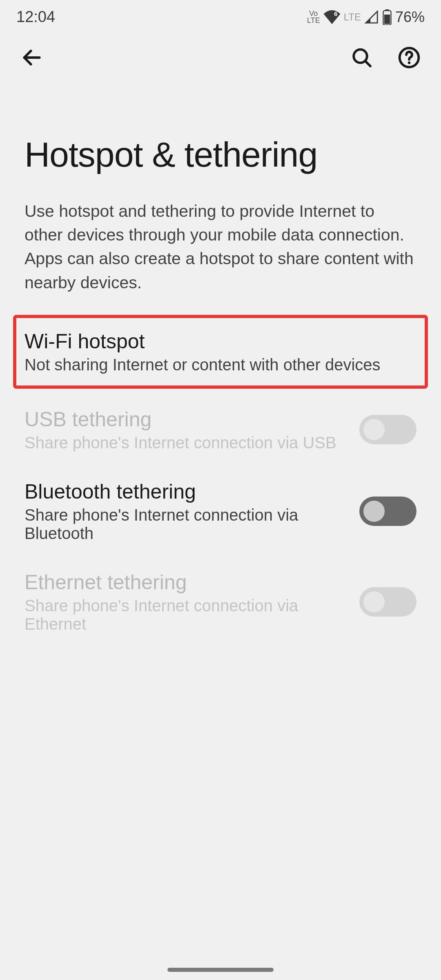  Describe the element at coordinates (220, 58) in the screenshot. I see `app-bar` at that location.